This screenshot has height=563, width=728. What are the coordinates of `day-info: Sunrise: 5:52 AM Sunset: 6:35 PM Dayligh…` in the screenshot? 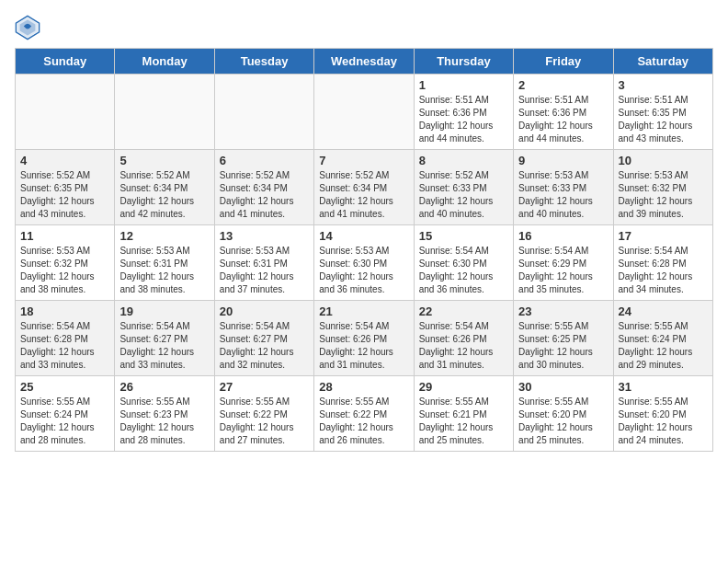 It's located at (64, 195).